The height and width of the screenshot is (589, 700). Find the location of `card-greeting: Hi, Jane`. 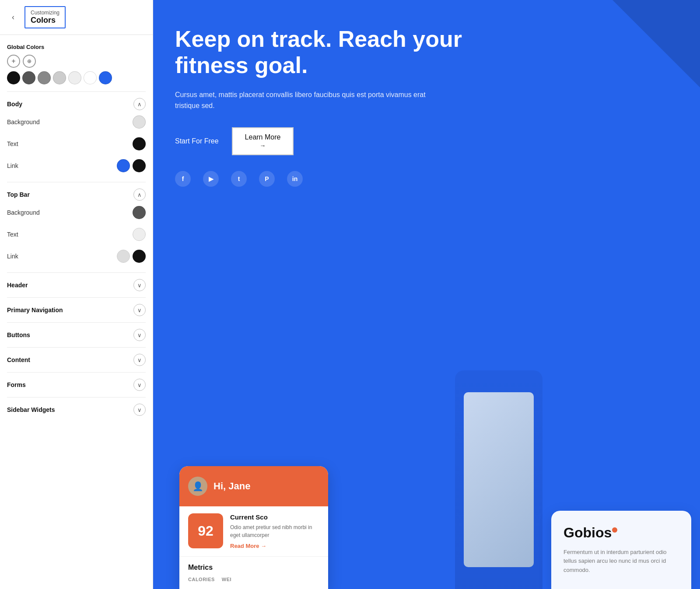

card-greeting: Hi, Jane is located at coordinates (232, 486).